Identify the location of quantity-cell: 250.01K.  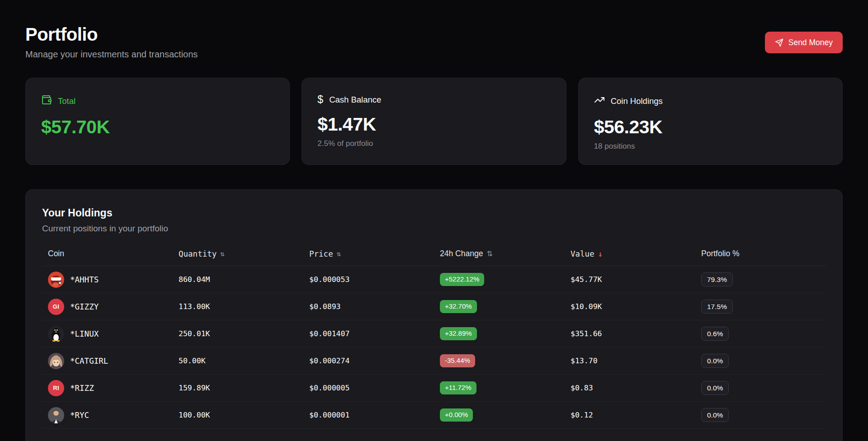
(238, 333).